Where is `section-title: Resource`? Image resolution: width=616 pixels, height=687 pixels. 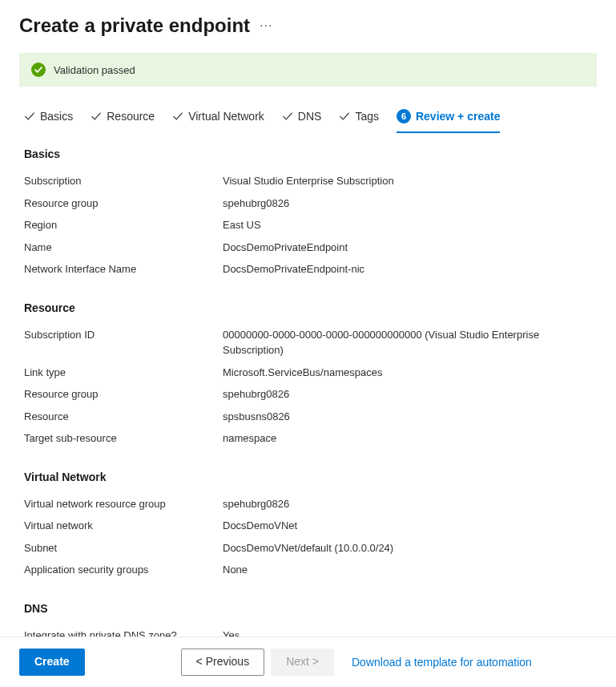
section-title: Resource is located at coordinates (308, 308).